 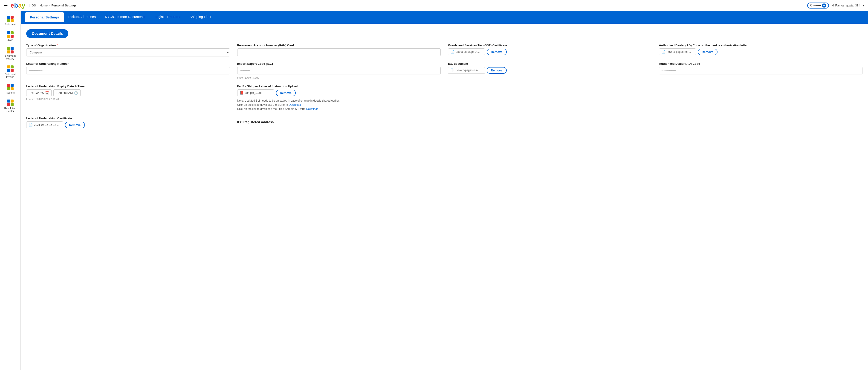 What do you see at coordinates (10, 34) in the screenshot?
I see `awb-icon` at bounding box center [10, 34].